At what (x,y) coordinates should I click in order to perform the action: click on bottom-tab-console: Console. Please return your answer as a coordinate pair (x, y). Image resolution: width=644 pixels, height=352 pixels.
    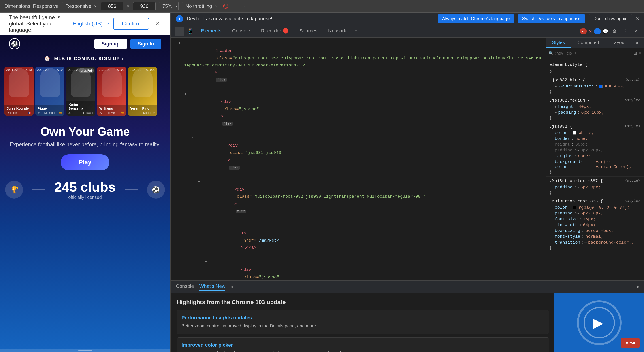
    Looking at the image, I should click on (185, 287).